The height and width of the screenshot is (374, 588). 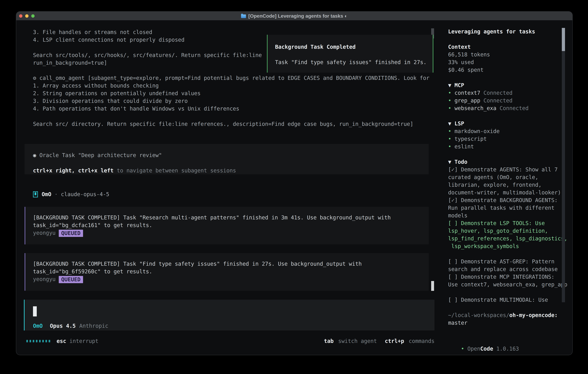 I want to click on keybinding-text: ctrl+x right, ctrl+x left, so click(x=73, y=170).